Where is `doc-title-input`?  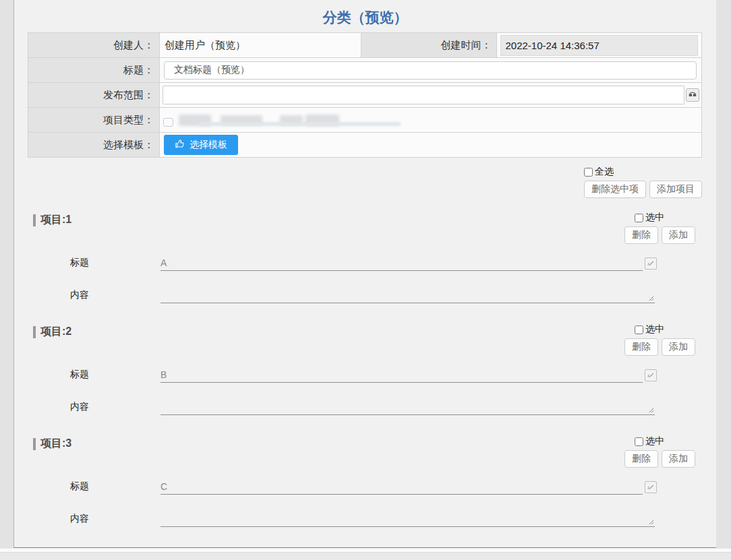 doc-title-input is located at coordinates (430, 70).